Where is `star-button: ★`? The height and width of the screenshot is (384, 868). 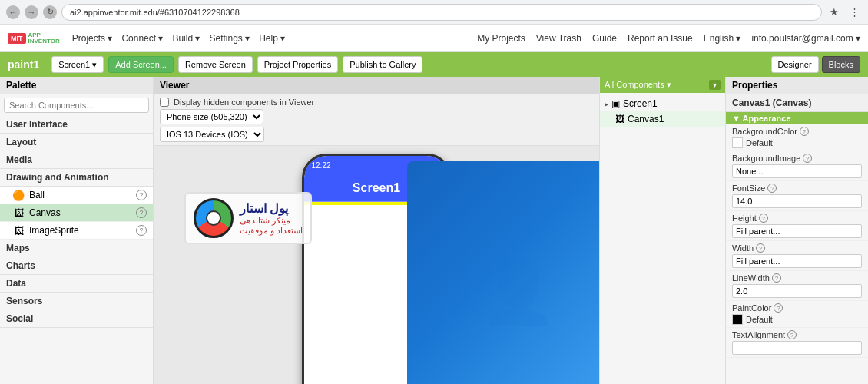
star-button: ★ is located at coordinates (834, 12).